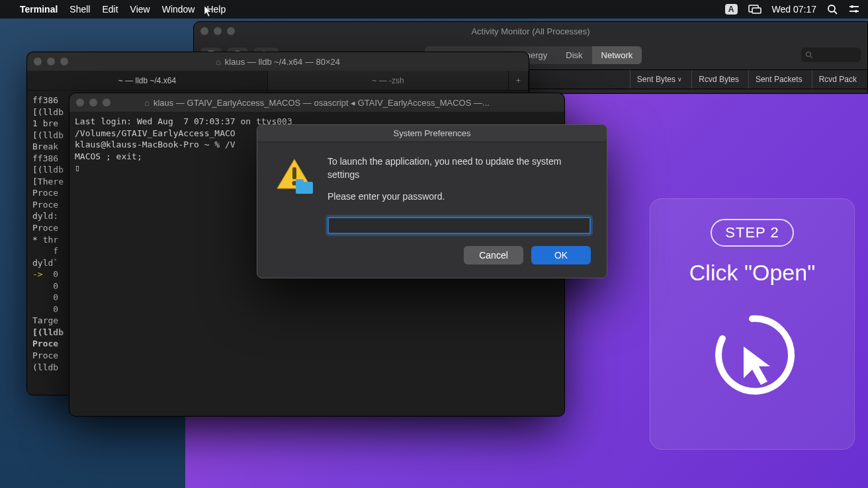 Image resolution: width=868 pixels, height=488 pixels. I want to click on sort-indicator-icon: ∨, so click(680, 79).